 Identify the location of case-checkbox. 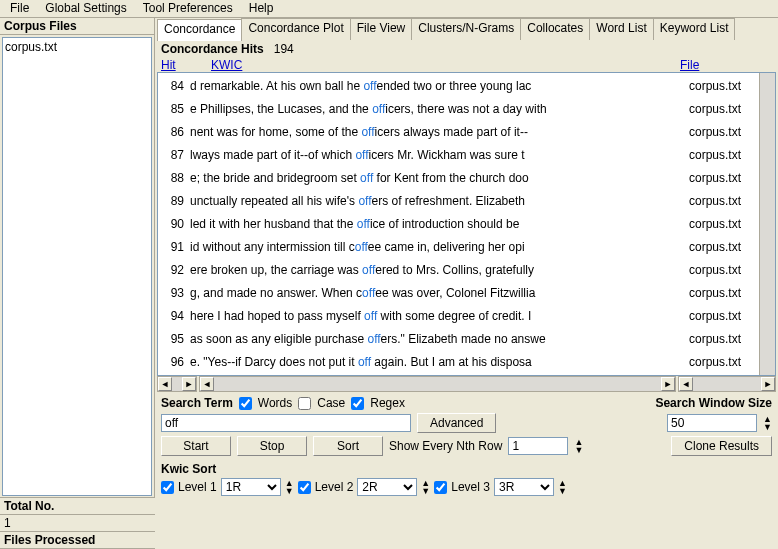
(304, 404).